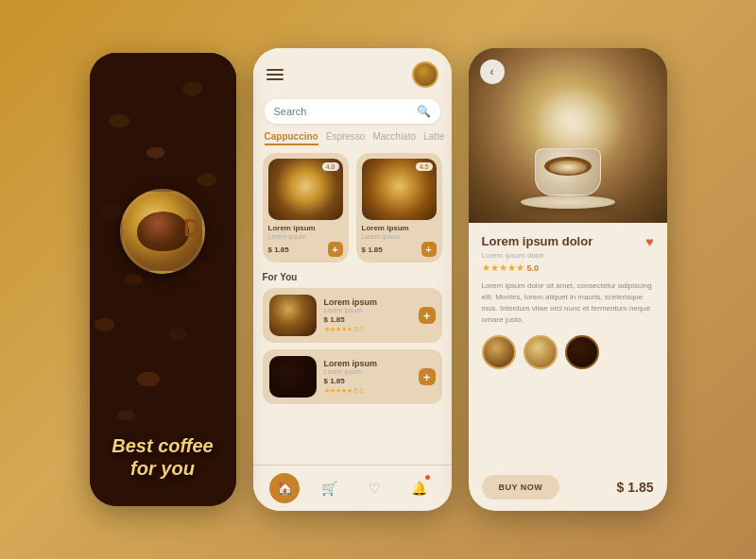 This screenshot has height=559, width=756. Describe the element at coordinates (163, 457) in the screenshot. I see `tagline-text: Best coffee for you` at that location.